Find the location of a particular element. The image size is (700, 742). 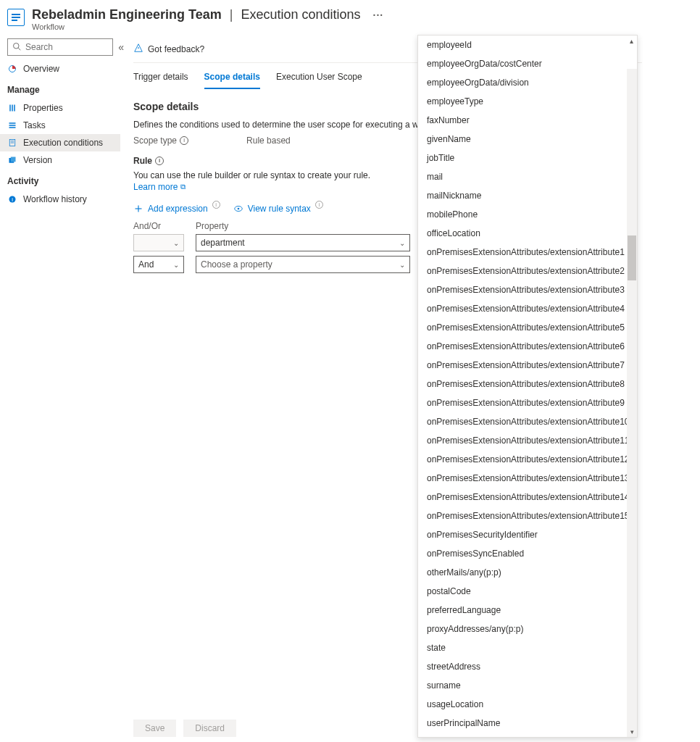

dropdown-item: jobTitle is located at coordinates (528, 158).